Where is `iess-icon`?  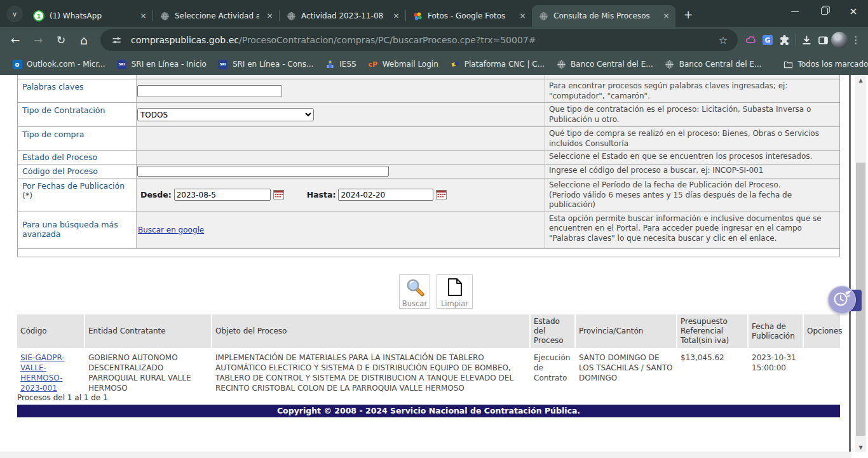 iess-icon is located at coordinates (330, 64).